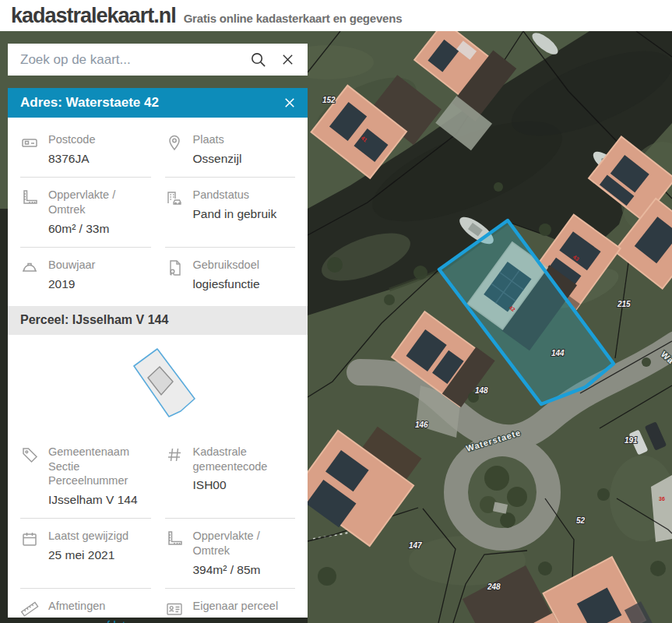 This screenshot has height=623, width=672. What do you see at coordinates (174, 455) in the screenshot?
I see `hash-icon` at bounding box center [174, 455].